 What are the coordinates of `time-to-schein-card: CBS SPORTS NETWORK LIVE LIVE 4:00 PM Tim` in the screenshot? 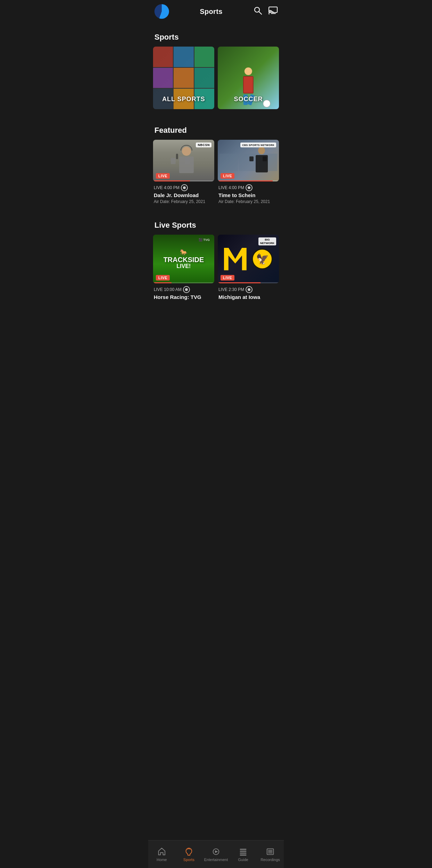 It's located at (248, 172).